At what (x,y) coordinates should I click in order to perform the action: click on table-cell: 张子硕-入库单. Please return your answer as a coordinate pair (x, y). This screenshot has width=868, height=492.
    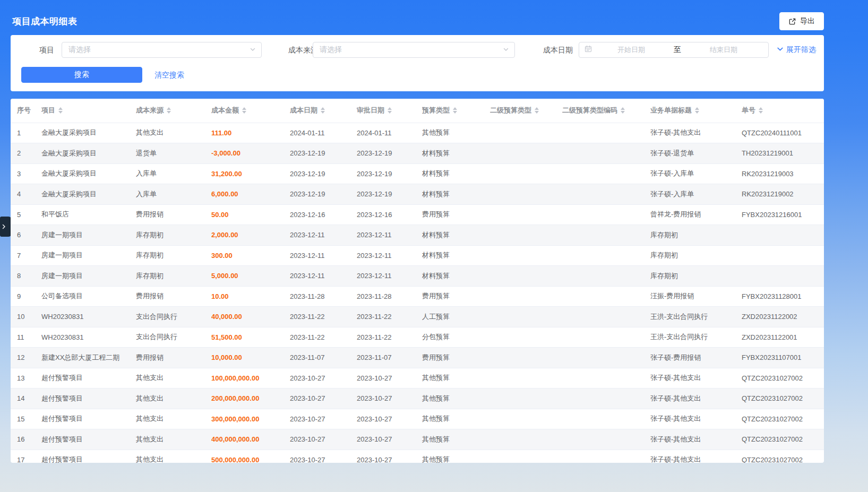
    Looking at the image, I should click on (696, 194).